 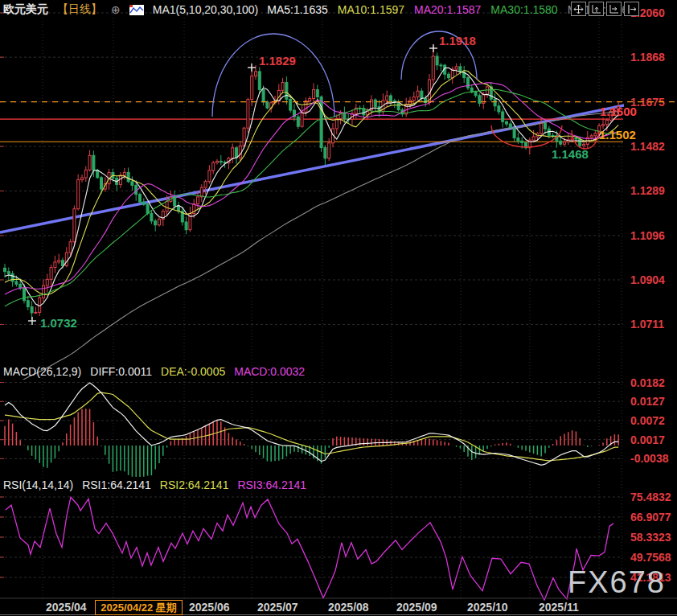 I want to click on axis-label: 1.1482, so click(x=648, y=146).